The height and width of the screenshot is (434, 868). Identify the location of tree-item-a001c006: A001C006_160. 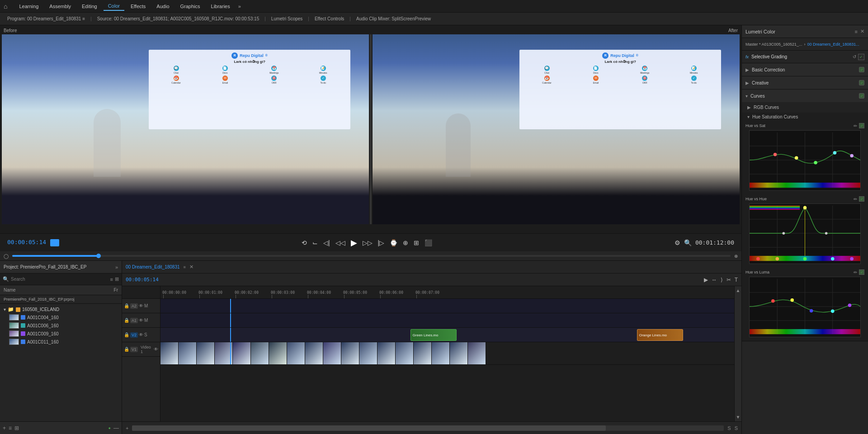
(61, 326).